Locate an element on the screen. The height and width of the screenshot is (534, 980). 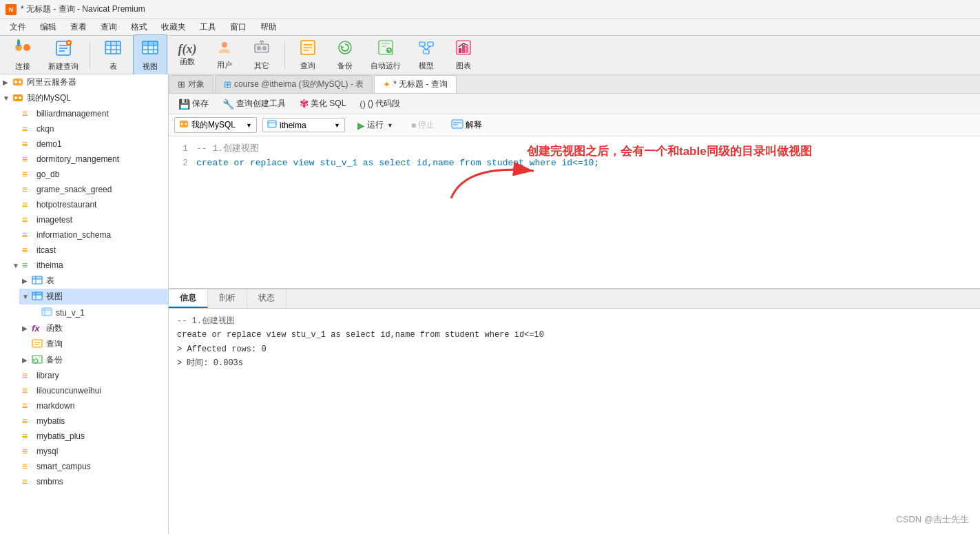
menu-view: 查看 is located at coordinates (79, 28).